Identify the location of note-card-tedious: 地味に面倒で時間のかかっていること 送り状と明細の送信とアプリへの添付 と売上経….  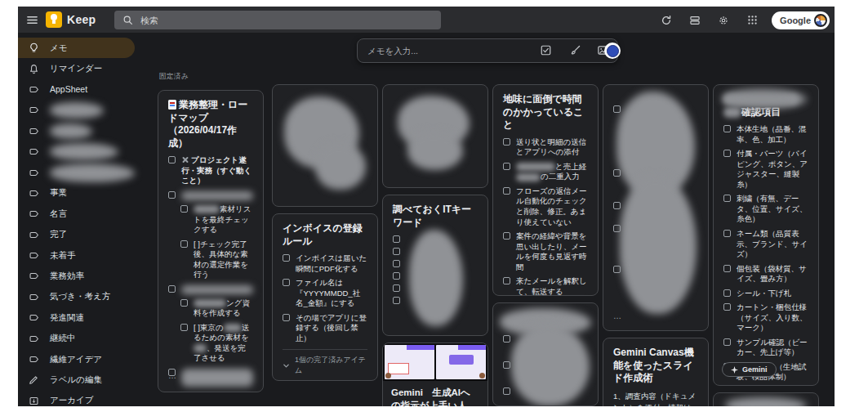
(545, 190).